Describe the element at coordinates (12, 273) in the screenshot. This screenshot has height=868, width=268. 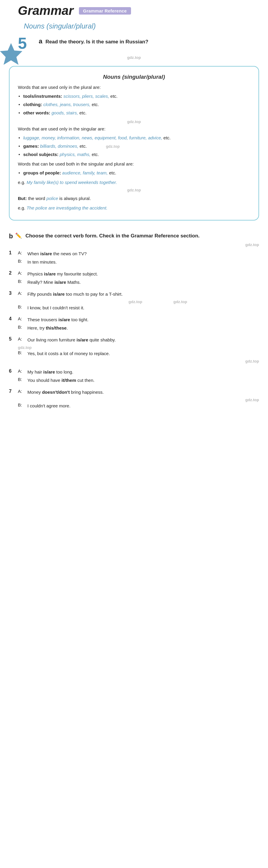
I see `ex2-number: 2` at that location.